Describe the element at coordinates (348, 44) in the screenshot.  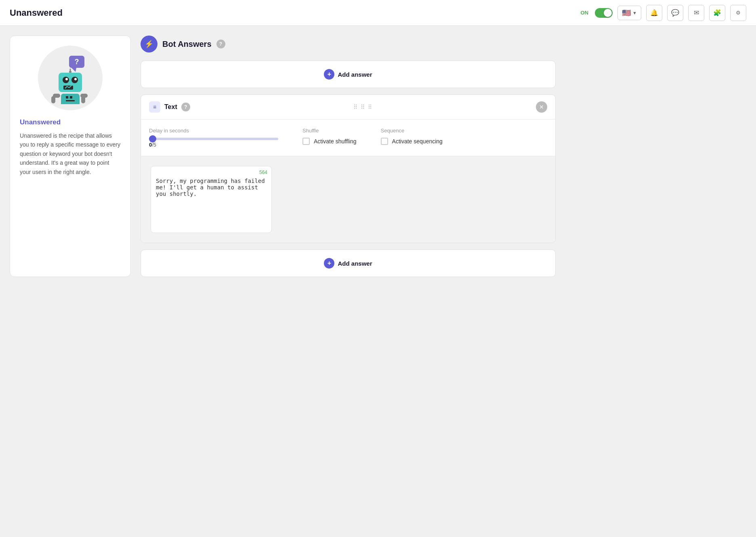
I see `bot-answers-header: ⚡ Bot Answers ?` at that location.